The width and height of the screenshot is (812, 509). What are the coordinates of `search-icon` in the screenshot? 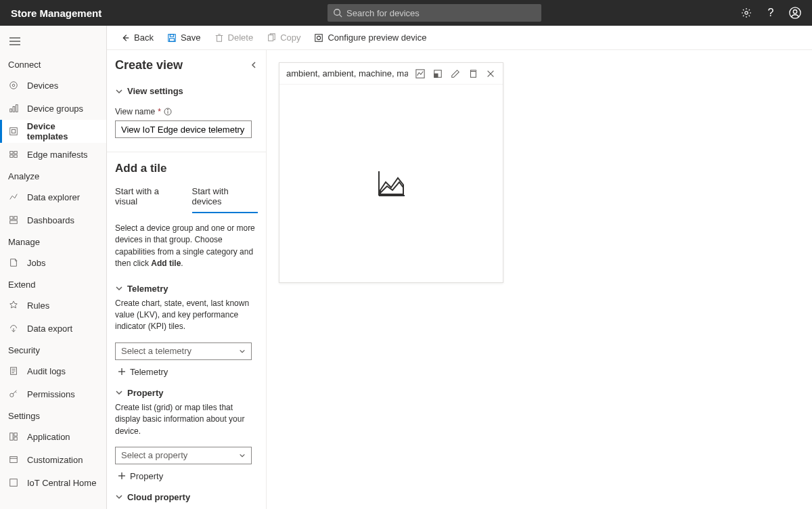 It's located at (338, 13).